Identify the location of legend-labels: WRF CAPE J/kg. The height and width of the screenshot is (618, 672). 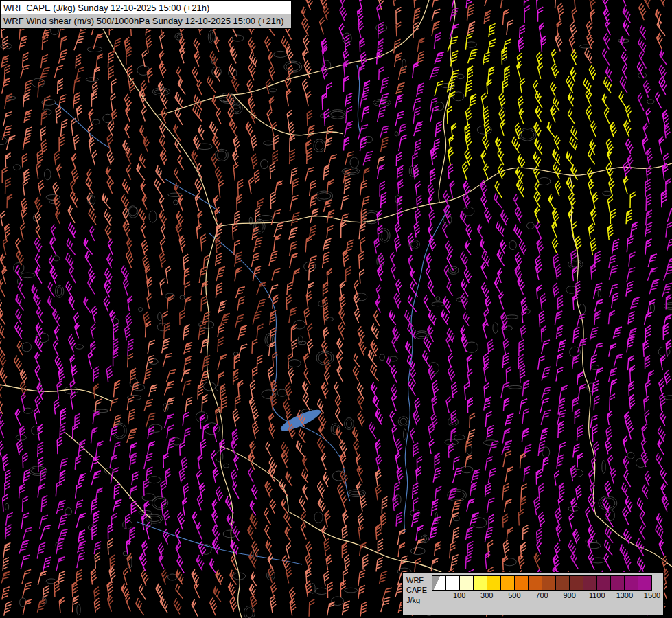
(417, 595).